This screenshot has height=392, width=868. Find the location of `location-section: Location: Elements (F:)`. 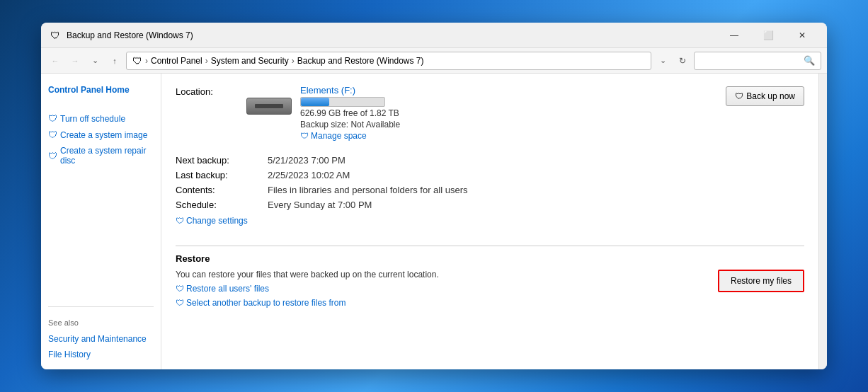

location-section: Location: Elements (F:) is located at coordinates (287, 113).